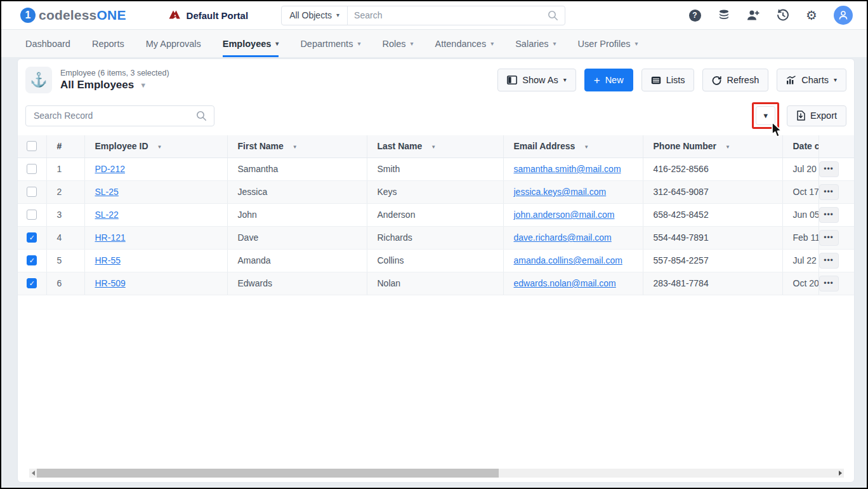 This screenshot has height=489, width=868. Describe the element at coordinates (437, 192) in the screenshot. I see `table-row: 2SL-25JessicaKeysjessica.keys@mail.com31…` at that location.